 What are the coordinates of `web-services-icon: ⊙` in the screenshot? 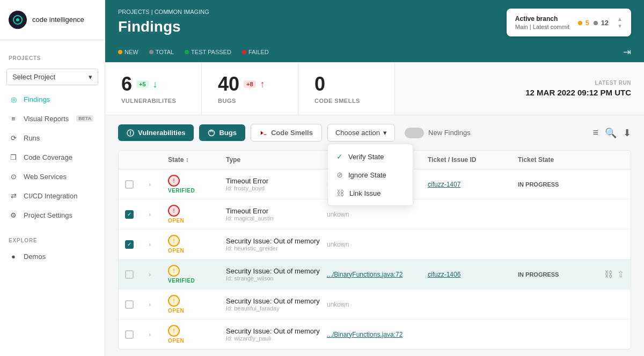 It's located at (13, 176).